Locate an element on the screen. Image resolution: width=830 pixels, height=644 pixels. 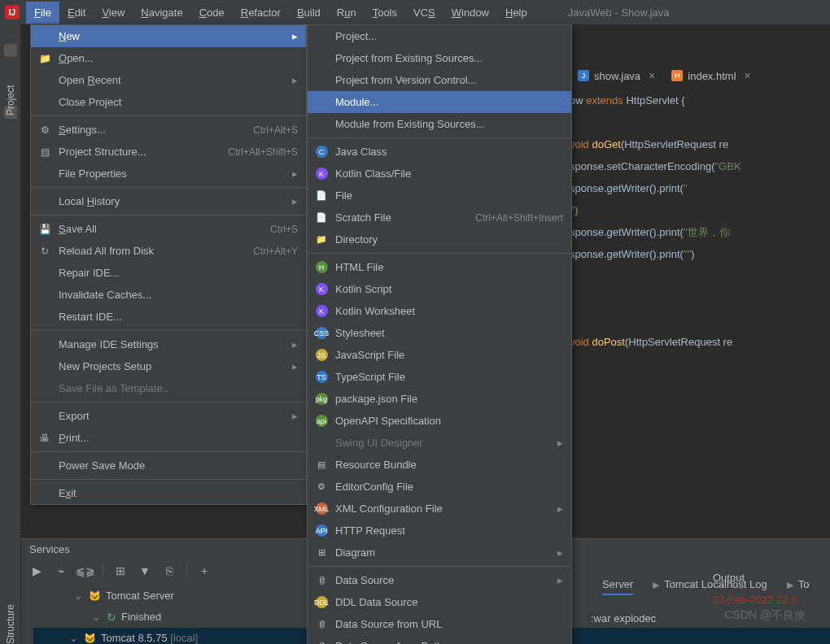
project-label: Project is located at coordinates (11, 95).